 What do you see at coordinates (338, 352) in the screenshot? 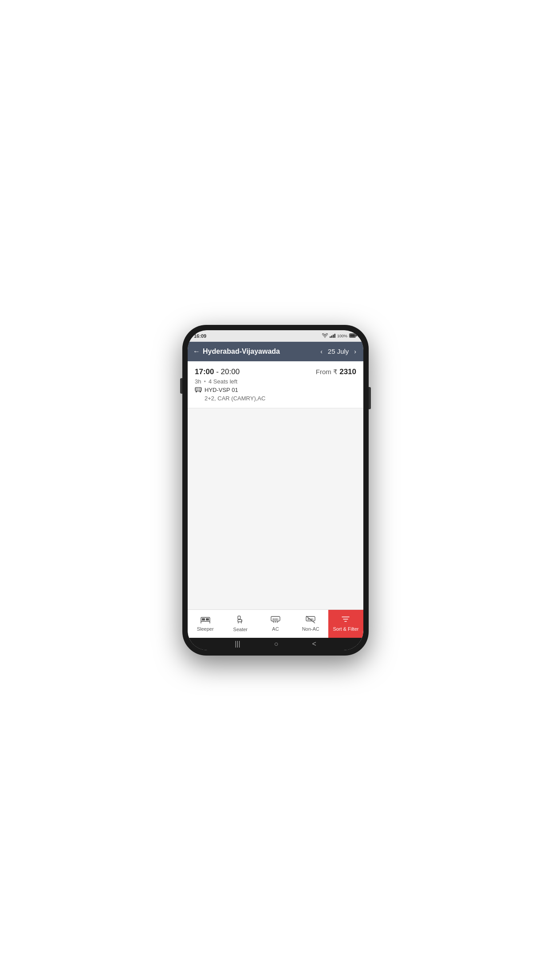
I see `selected-date: 25 July` at bounding box center [338, 352].